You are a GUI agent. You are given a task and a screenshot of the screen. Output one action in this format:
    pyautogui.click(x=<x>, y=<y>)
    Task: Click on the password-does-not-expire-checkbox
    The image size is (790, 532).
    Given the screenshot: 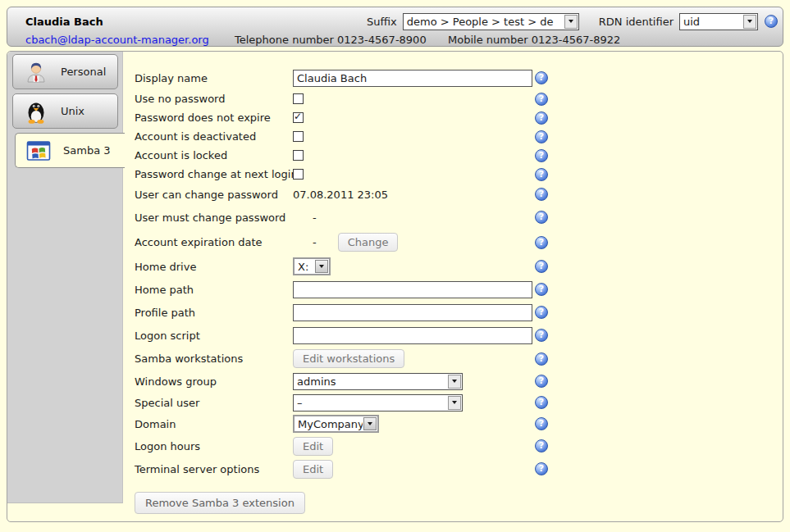 What is the action you would take?
    pyautogui.click(x=299, y=118)
    